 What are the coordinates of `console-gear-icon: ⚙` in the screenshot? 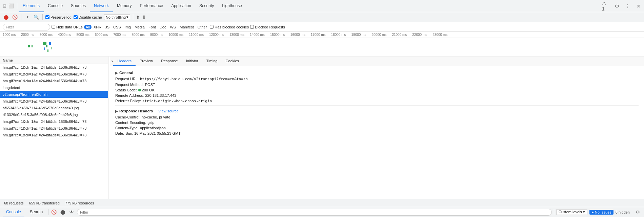 It's located at (638, 212).